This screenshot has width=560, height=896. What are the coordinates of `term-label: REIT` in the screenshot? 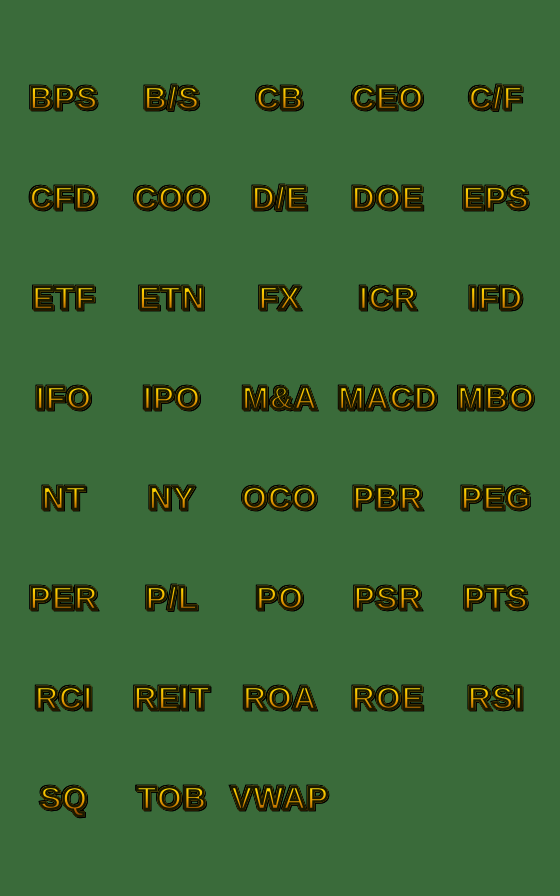 It's located at (172, 698).